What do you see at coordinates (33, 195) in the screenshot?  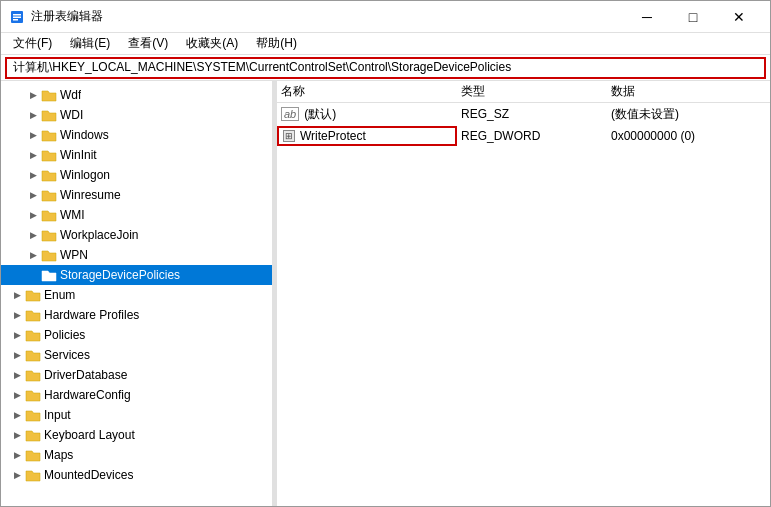 I see `expand-winresume: ▶` at bounding box center [33, 195].